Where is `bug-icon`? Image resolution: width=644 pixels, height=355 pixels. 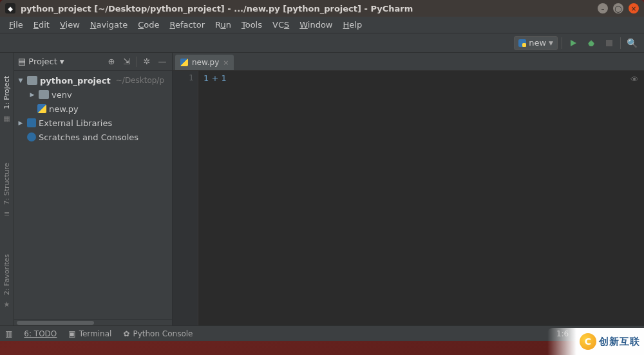 bug-icon is located at coordinates (591, 43).